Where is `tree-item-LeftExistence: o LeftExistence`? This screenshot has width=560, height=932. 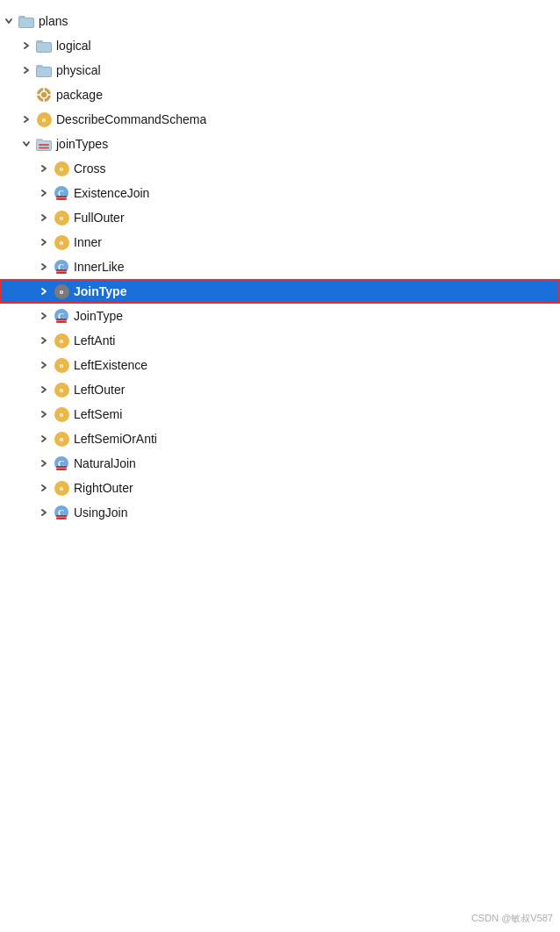
tree-item-LeftExistence: o LeftExistence is located at coordinates (280, 365).